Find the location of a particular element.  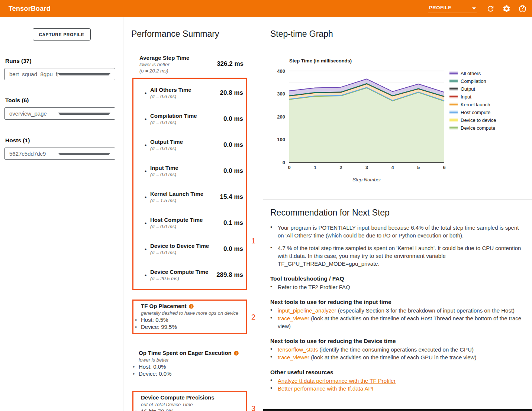

link: Analyze tf.data performance with the TF … is located at coordinates (337, 381).